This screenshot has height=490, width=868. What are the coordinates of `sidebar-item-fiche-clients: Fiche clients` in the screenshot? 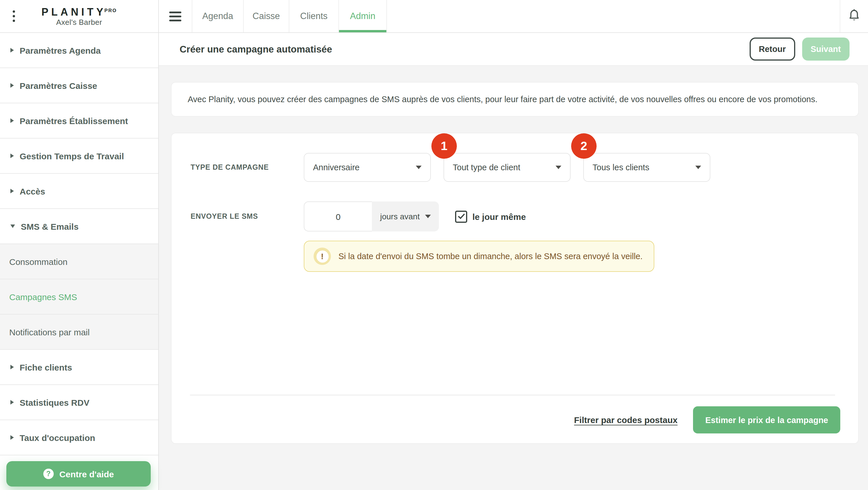 It's located at (79, 367).